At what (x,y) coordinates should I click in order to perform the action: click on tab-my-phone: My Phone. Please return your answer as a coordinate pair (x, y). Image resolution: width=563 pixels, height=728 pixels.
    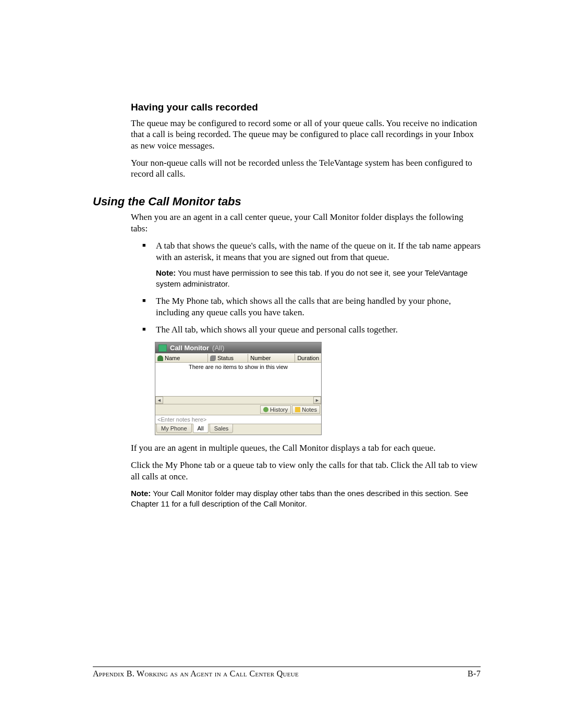
    Looking at the image, I should click on (174, 428).